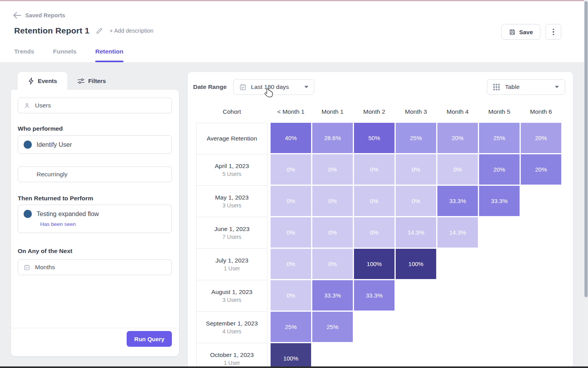 This screenshot has width=588, height=368. What do you see at coordinates (557, 87) in the screenshot?
I see `chevron-down-icon` at bounding box center [557, 87].